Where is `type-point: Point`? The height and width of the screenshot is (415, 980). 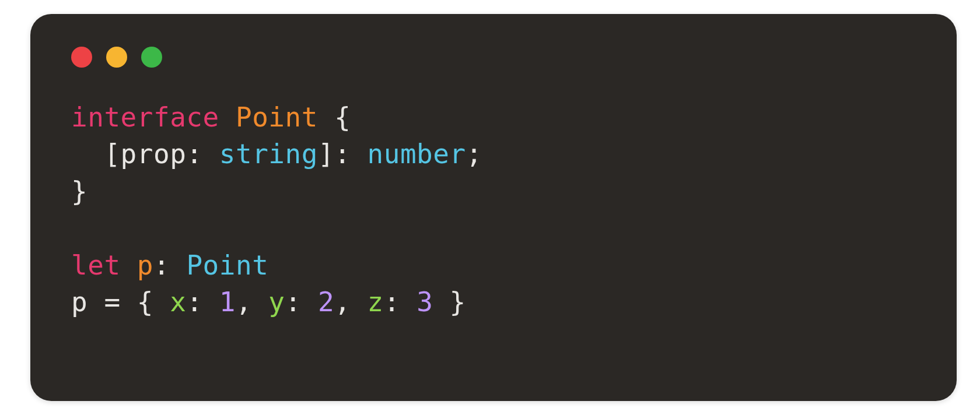
type-point: Point is located at coordinates (228, 265).